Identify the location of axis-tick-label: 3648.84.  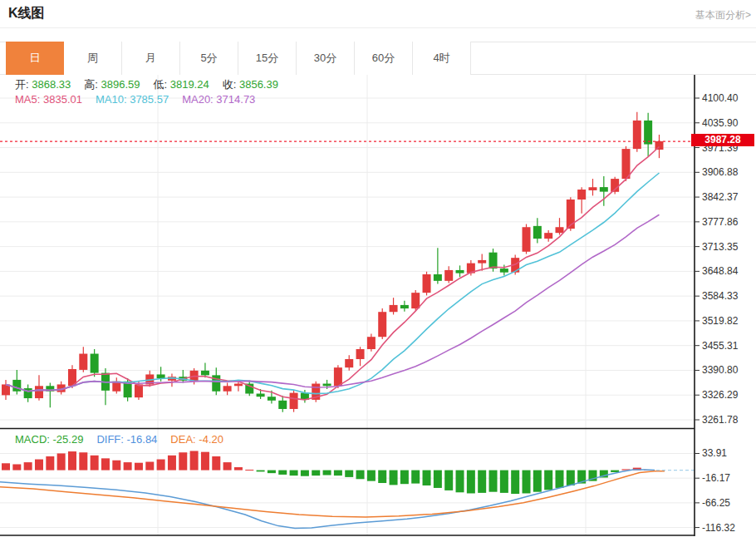
(720, 271).